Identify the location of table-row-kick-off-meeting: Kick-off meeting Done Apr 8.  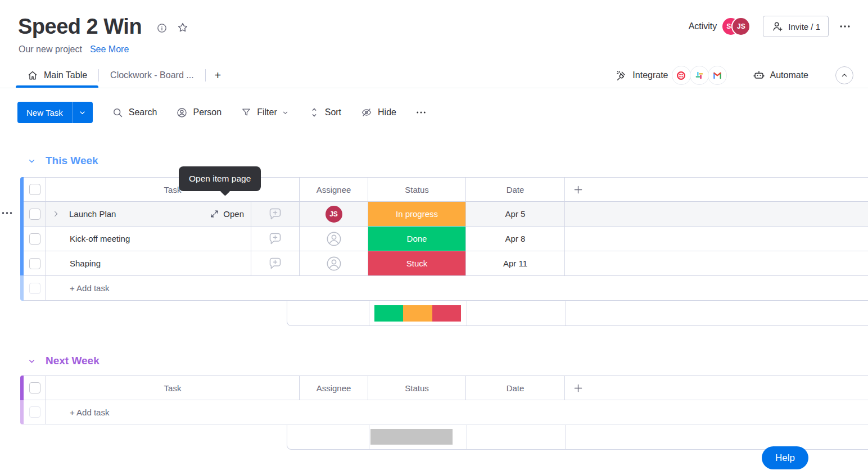
(446, 239).